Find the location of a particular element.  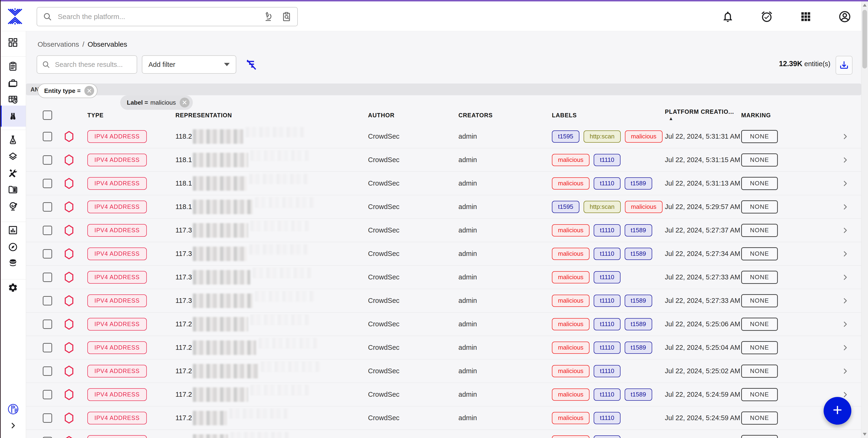

table-row: IPV4 ADDRESS 118.1 CrowdSec admin t1595h… is located at coordinates (443, 207).